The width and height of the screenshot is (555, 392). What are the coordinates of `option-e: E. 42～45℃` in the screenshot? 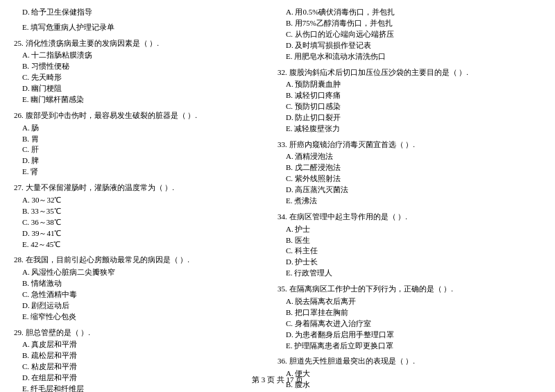 It's located at (139, 245).